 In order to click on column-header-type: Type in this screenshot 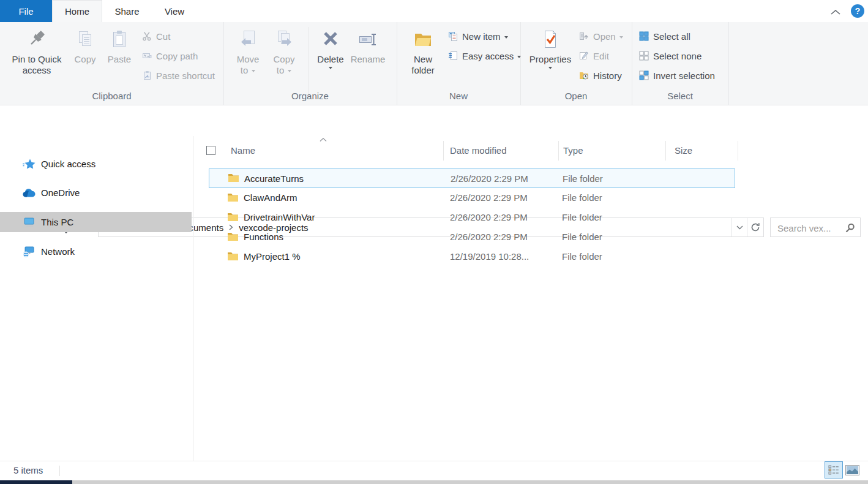, I will do `click(573, 151)`.